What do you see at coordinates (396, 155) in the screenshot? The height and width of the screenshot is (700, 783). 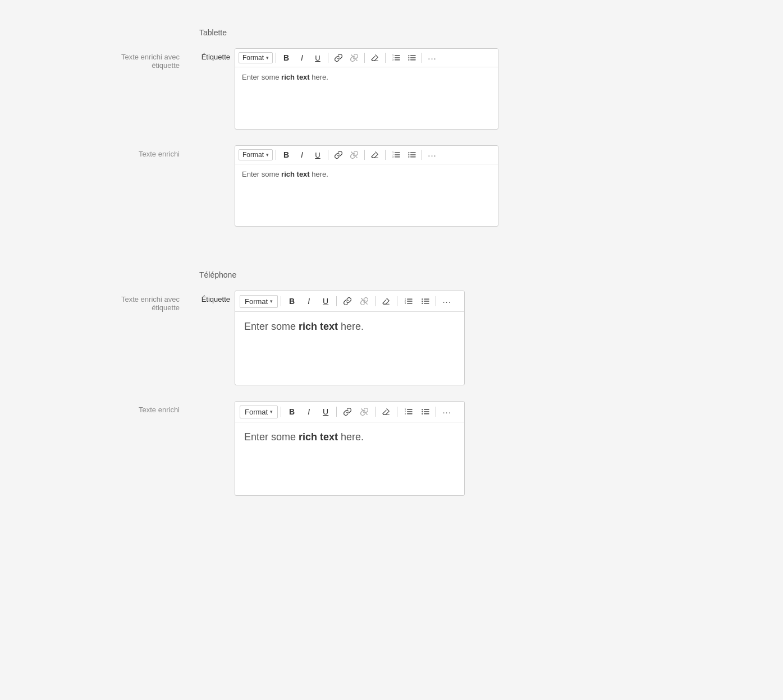 I see `ordered-list-button-2: 1 2 3` at bounding box center [396, 155].